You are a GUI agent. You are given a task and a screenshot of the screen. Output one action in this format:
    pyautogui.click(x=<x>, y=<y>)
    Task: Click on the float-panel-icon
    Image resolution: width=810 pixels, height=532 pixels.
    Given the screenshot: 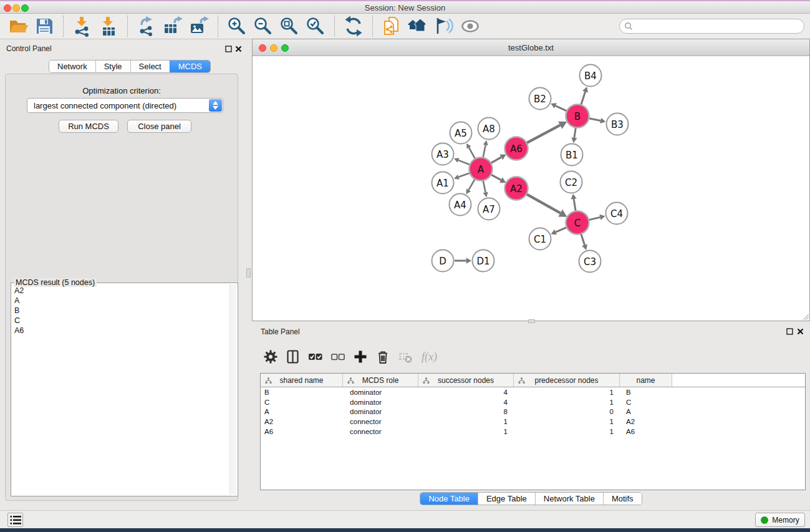 What is the action you would take?
    pyautogui.click(x=228, y=49)
    